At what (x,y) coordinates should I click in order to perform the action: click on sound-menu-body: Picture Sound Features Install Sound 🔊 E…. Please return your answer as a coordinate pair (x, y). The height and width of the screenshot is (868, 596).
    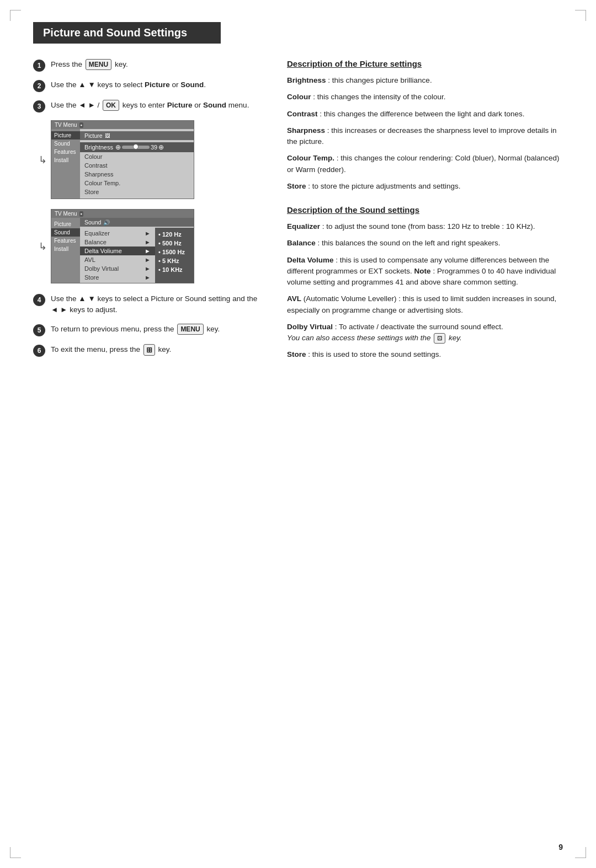
    Looking at the image, I should click on (123, 250).